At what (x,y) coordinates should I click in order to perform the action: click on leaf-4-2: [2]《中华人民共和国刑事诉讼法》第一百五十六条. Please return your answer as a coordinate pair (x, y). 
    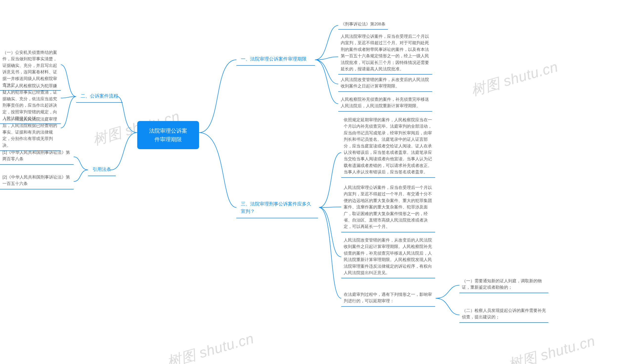
    Looking at the image, I should click on (37, 181).